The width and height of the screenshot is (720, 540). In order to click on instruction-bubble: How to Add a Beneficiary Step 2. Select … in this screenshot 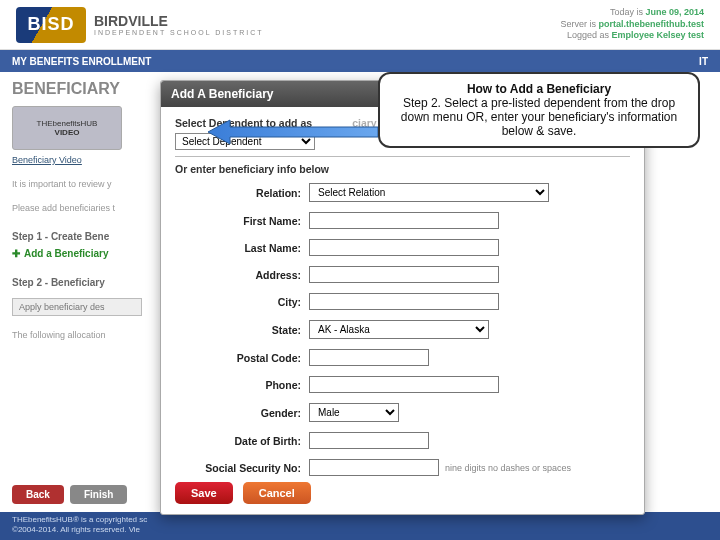, I will do `click(539, 110)`.